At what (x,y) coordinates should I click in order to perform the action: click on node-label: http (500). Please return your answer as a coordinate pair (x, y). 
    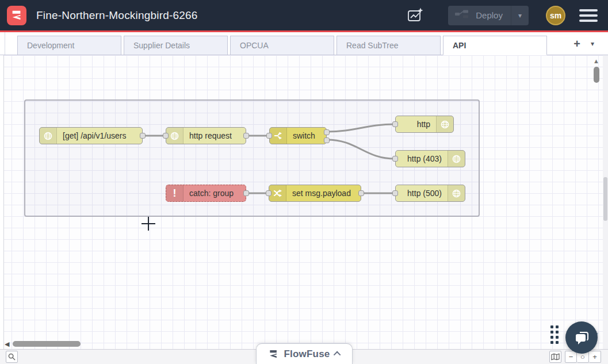
    Looking at the image, I should click on (425, 193).